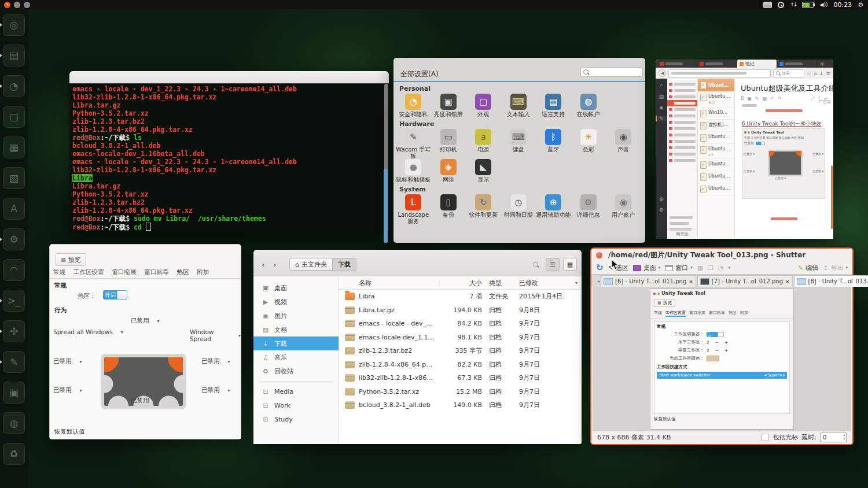  I want to click on launcher-item-unity-tweak-tool: ✎, so click(14, 362).